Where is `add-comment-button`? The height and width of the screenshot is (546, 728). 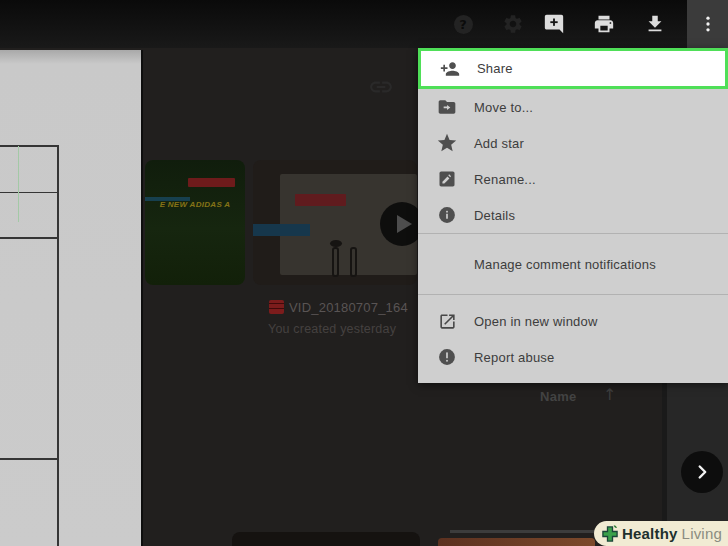 add-comment-button is located at coordinates (554, 24).